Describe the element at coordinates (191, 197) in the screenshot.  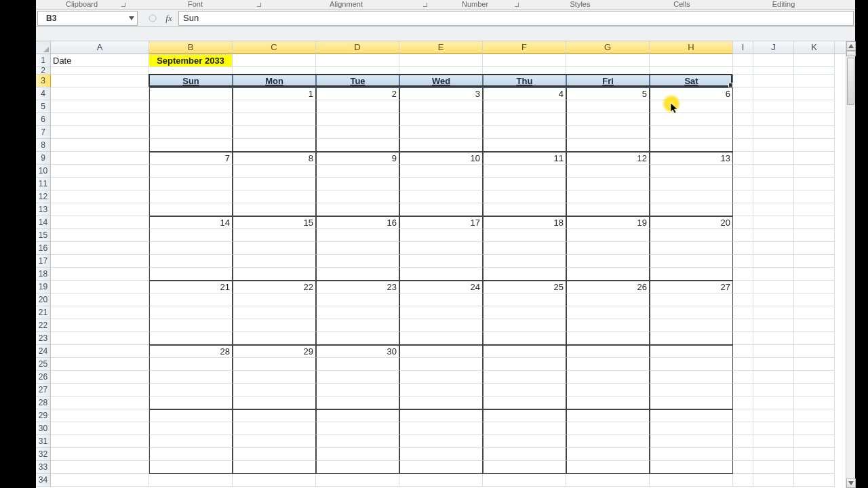
I see `cell-B12` at that location.